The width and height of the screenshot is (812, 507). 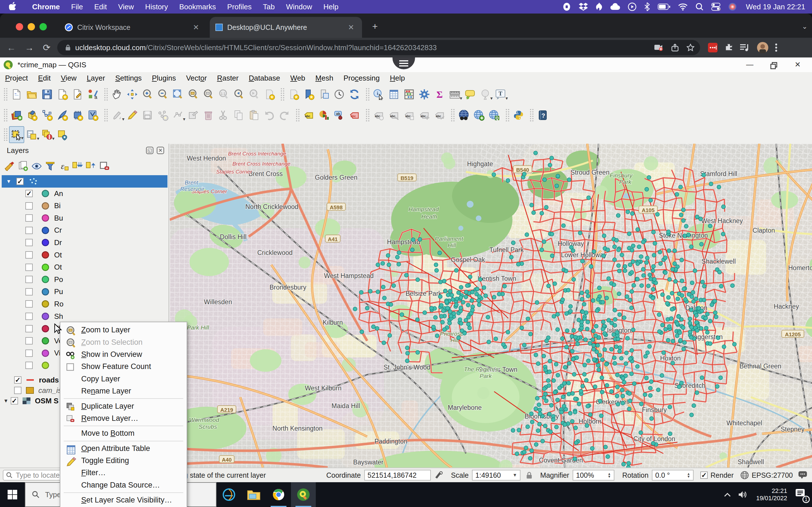 I want to click on macos-menu-help: Help, so click(x=331, y=7).